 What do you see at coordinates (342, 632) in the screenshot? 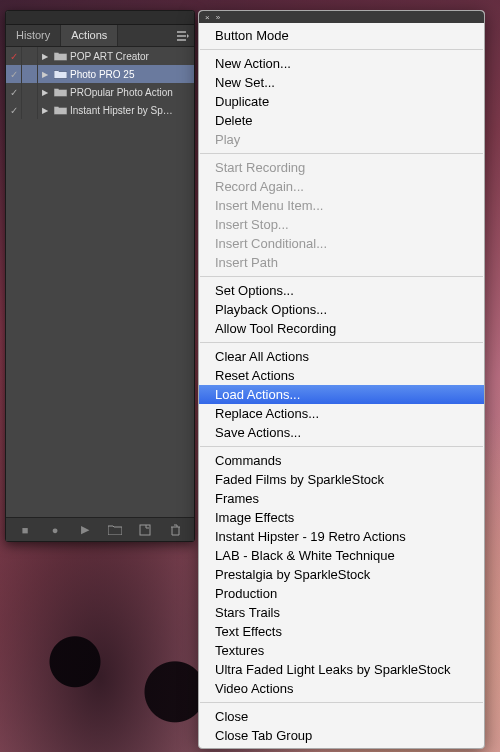
I see `menu-item: Text Effects` at bounding box center [342, 632].